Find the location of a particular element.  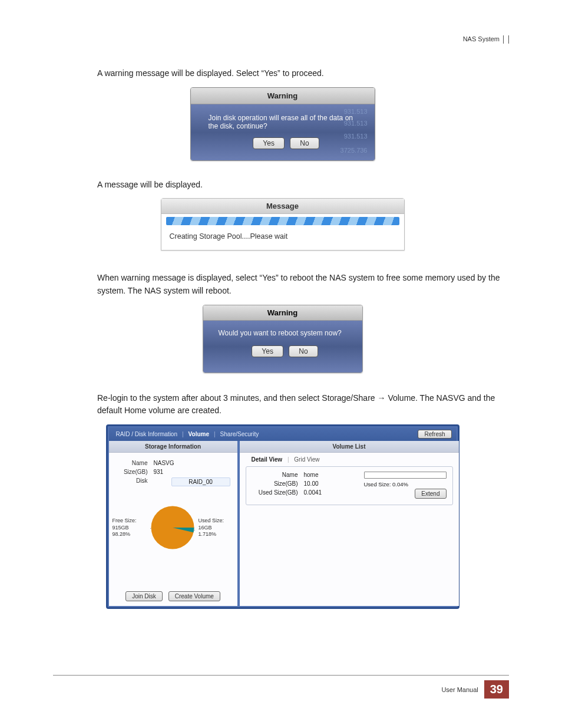

volume-detail-card: Name home Size(GB) 10.00 Used Size(GB) 0… is located at coordinates (349, 486).